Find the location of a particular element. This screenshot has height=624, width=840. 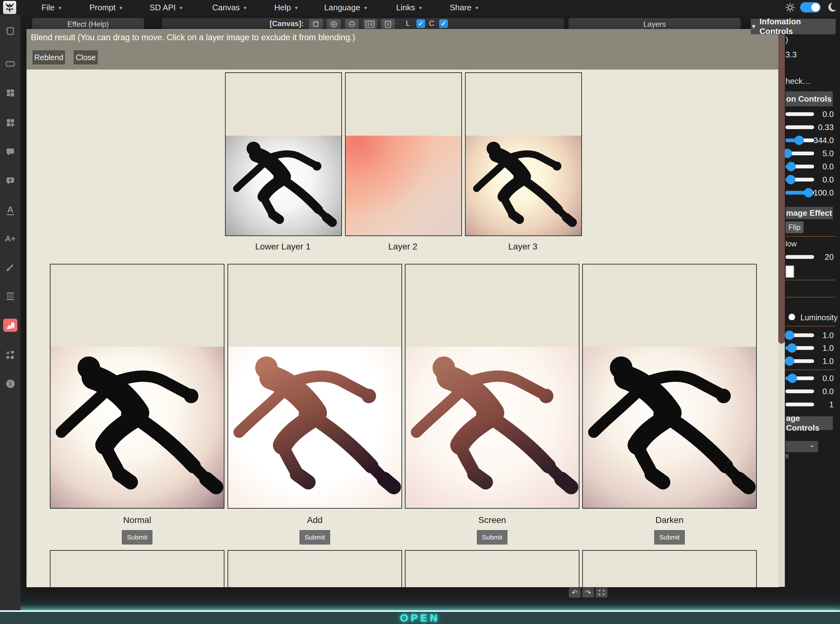

landscape-canvas-icon is located at coordinates (11, 64).